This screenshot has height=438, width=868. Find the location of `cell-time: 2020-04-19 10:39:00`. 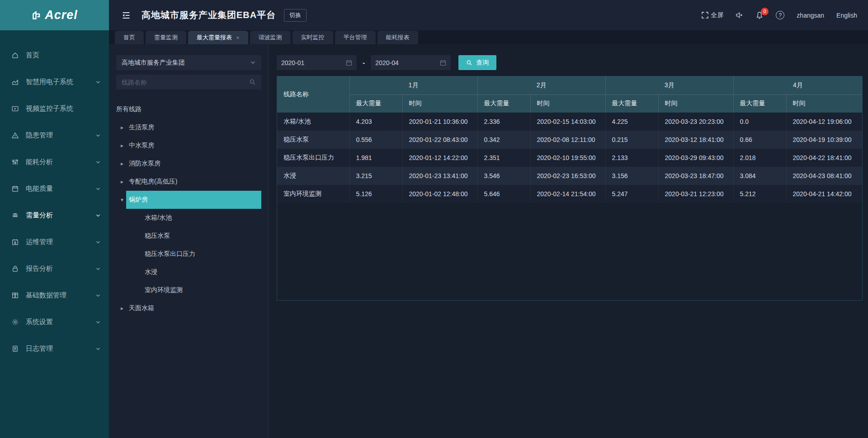

cell-time: 2020-04-19 10:39:00 is located at coordinates (824, 140).